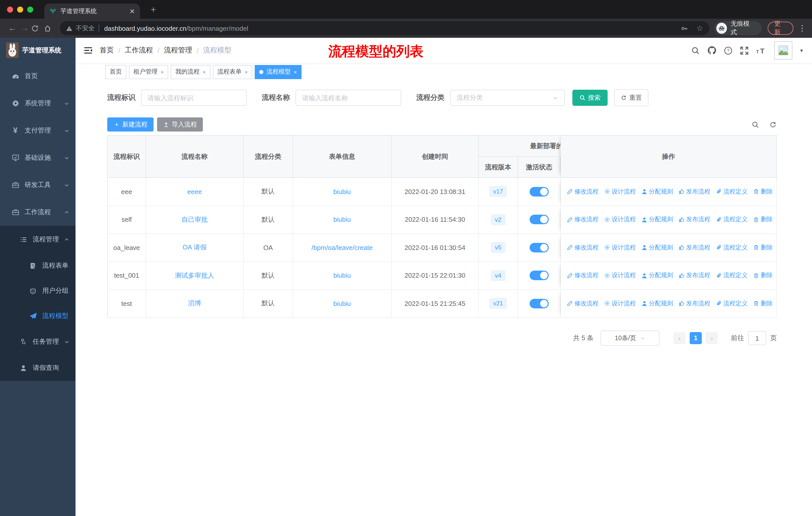 The height and width of the screenshot is (516, 812). I want to click on key-icon, so click(685, 28).